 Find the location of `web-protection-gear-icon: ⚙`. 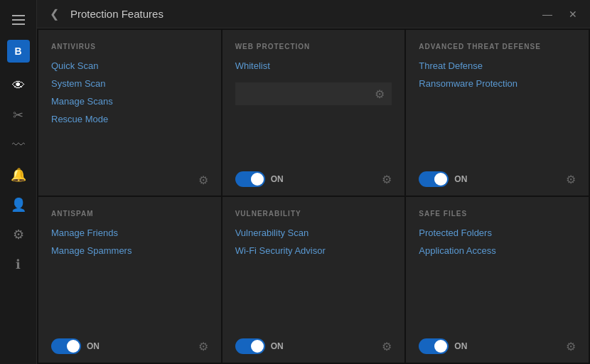

web-protection-gear-icon: ⚙ is located at coordinates (387, 179).